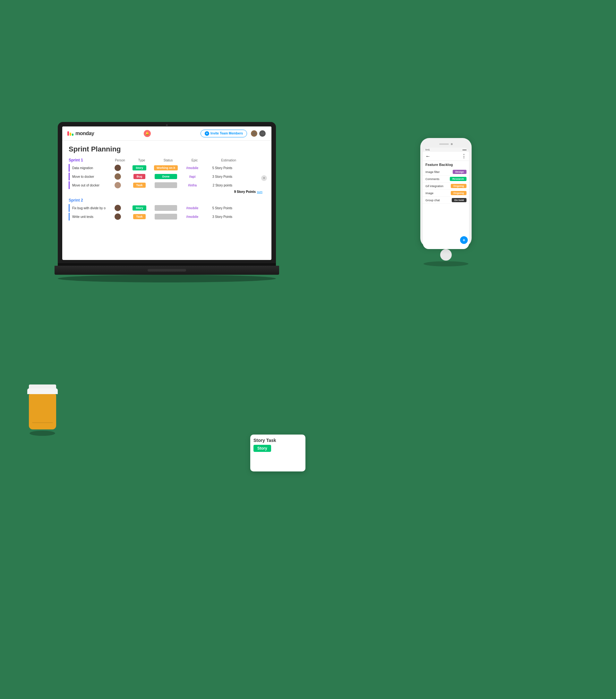 The width and height of the screenshot is (616, 699). I want to click on row-epic: #api, so click(192, 176).